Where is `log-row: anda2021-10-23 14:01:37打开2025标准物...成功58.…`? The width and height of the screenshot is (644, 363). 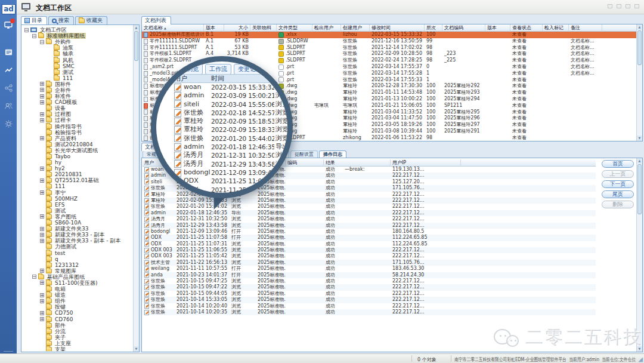
log-row: anda2021-10-23 14:01:37打开2025标准物...成功58.… is located at coordinates (369, 275).